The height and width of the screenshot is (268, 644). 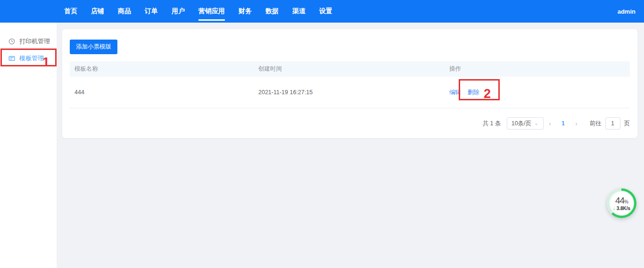 I want to click on page-size-value: 10条/页, so click(x=521, y=123).